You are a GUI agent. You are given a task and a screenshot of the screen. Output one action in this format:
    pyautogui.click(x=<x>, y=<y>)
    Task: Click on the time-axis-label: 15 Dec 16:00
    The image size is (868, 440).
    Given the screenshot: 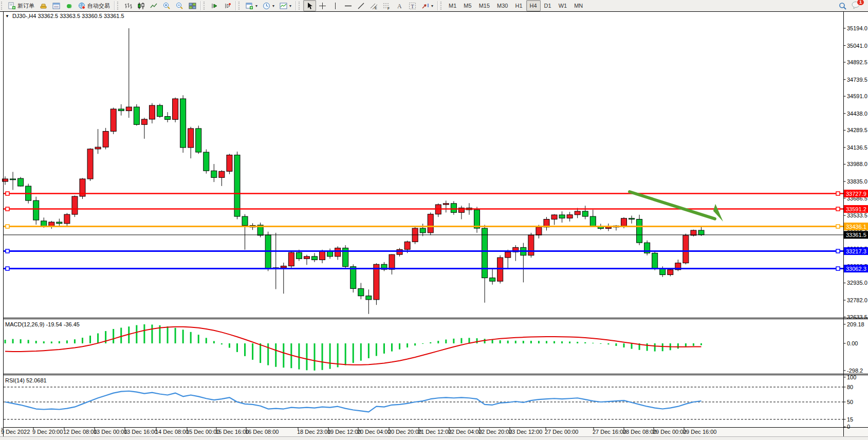 What is the action you would take?
    pyautogui.click(x=232, y=432)
    